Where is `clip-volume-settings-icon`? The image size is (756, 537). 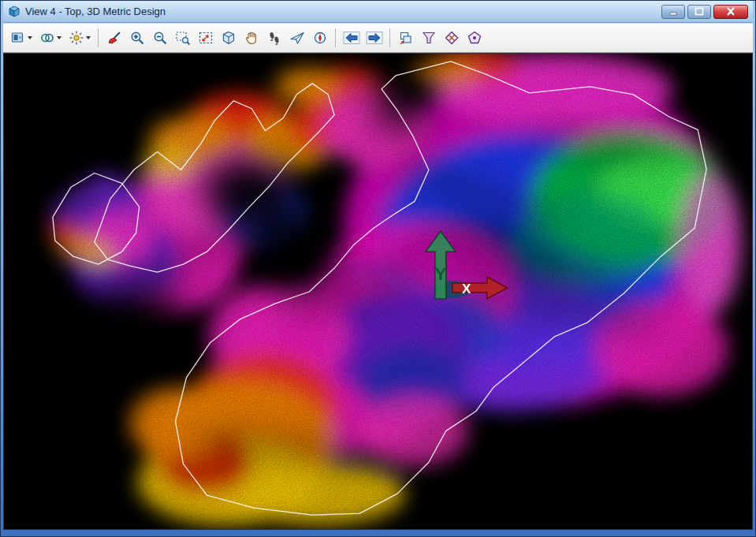
clip-volume-settings-icon is located at coordinates (475, 38).